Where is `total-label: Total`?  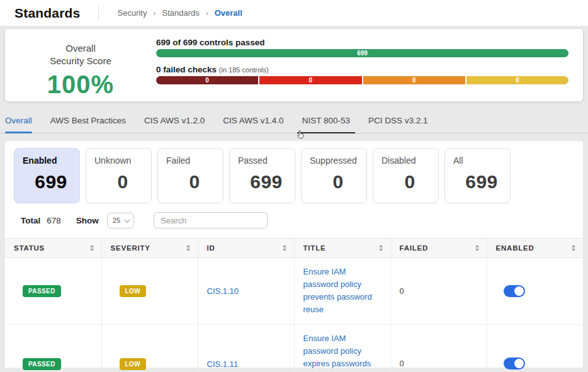 total-label: Total is located at coordinates (30, 220).